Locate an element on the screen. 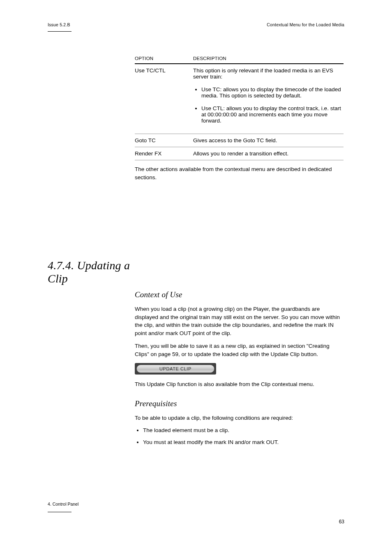  option-bullet: Use TC: allows you to display the timeco… is located at coordinates (272, 92).